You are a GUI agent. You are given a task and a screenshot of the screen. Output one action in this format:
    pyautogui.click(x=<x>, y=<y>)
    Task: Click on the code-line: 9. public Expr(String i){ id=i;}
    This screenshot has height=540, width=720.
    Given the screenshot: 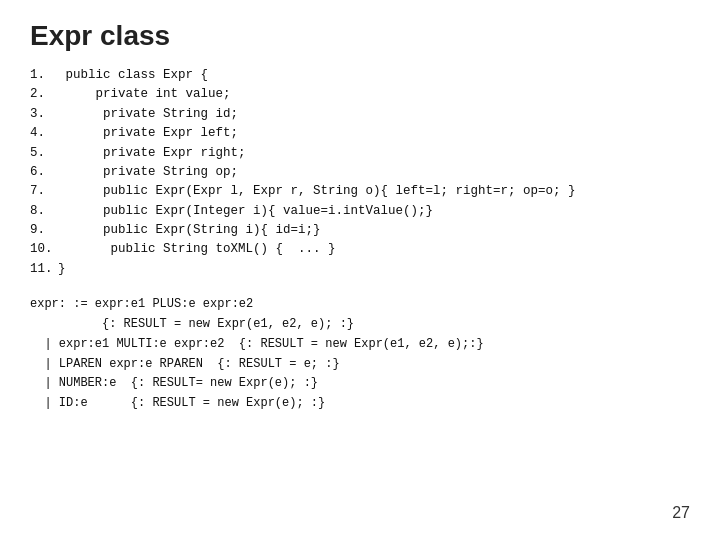 What is the action you would take?
    pyautogui.click(x=360, y=230)
    